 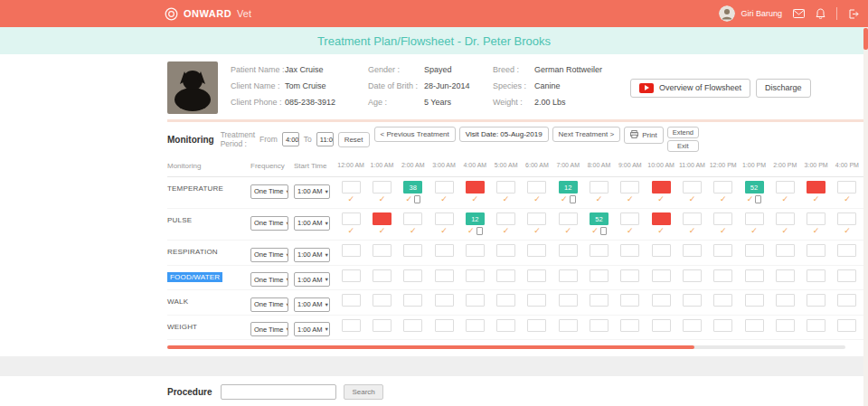 I want to click on visit-date-button: Visit Date: 05-Aug-2019, so click(x=505, y=134).